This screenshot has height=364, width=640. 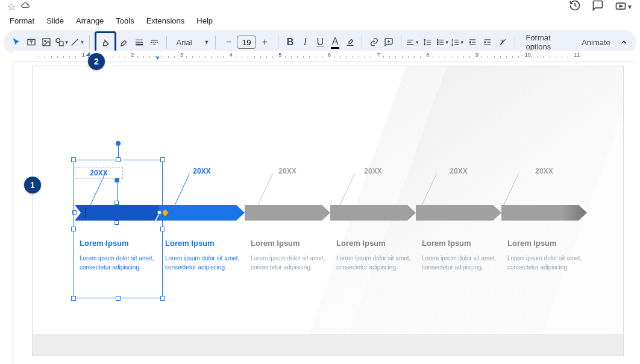 I want to click on menu-arrange: Arrange, so click(x=90, y=20).